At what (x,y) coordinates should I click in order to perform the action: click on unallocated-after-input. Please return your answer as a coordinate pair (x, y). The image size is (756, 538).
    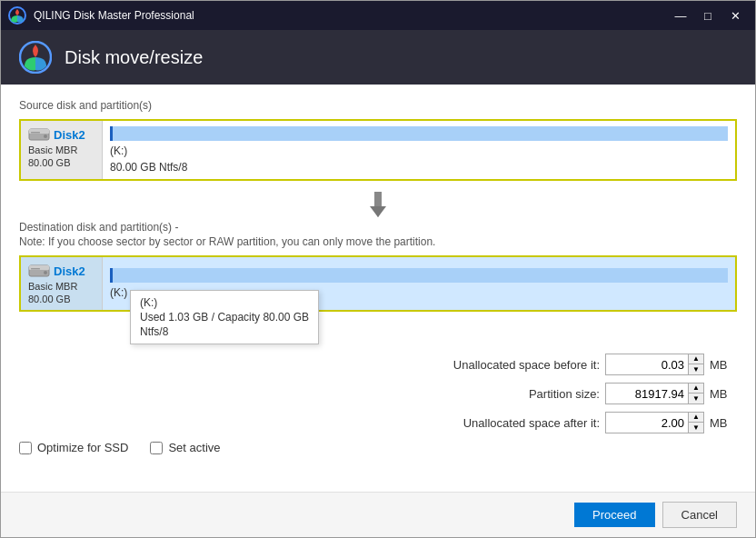
    Looking at the image, I should click on (647, 423).